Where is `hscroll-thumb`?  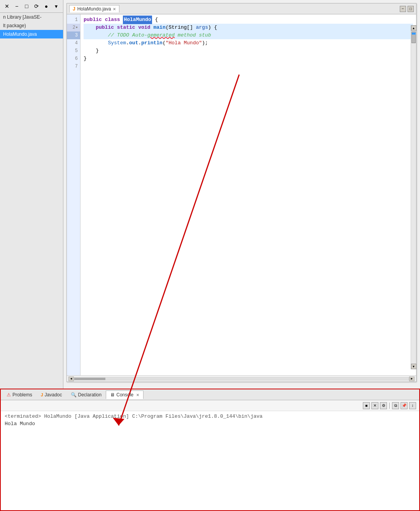 hscroll-thumb is located at coordinates (90, 379).